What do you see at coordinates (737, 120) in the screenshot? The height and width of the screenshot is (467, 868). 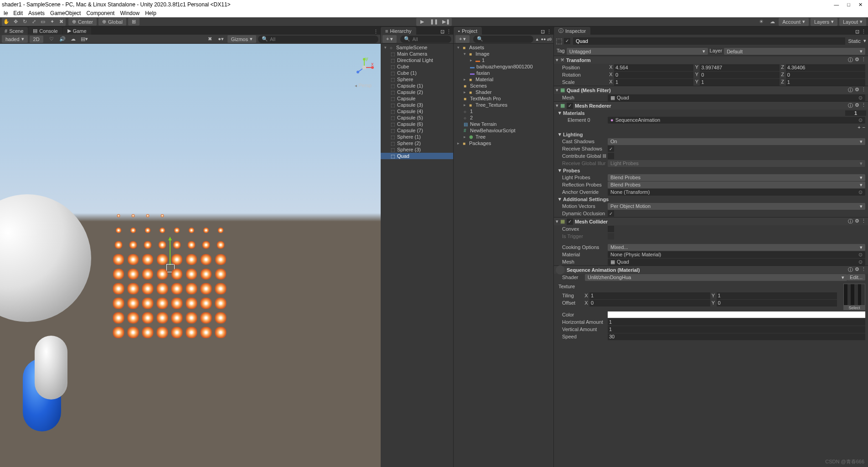 I see `material-field: ●SequenceAnimation⊙` at bounding box center [737, 120].